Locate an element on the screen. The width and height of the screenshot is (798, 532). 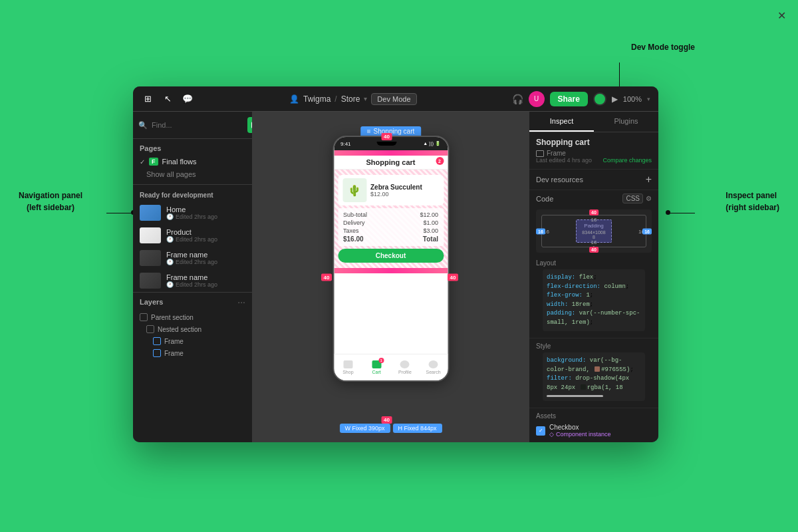
cursor-icon: ↖ is located at coordinates (168, 99).